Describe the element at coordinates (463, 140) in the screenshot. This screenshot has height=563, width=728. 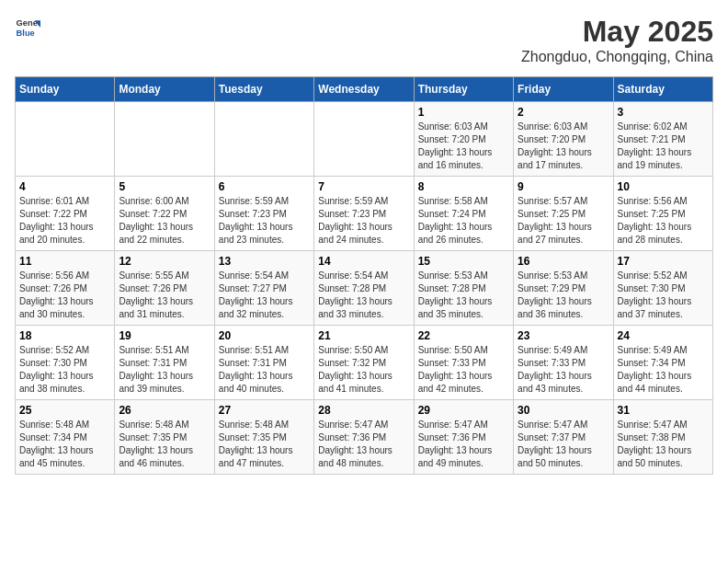
I see `calendar-cell: 1Sunrise: 6:03 AMSunset: 7:20 PMDaylight…` at that location.